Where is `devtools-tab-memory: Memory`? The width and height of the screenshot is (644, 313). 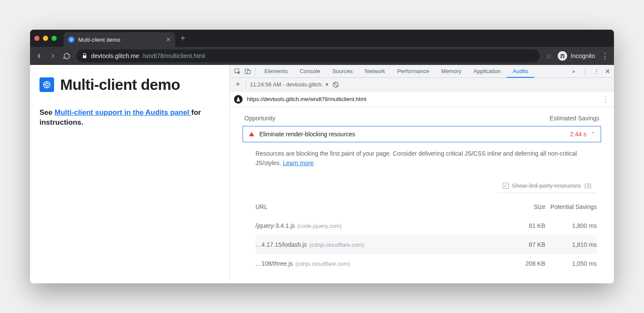 devtools-tab-memory: Memory is located at coordinates (452, 71).